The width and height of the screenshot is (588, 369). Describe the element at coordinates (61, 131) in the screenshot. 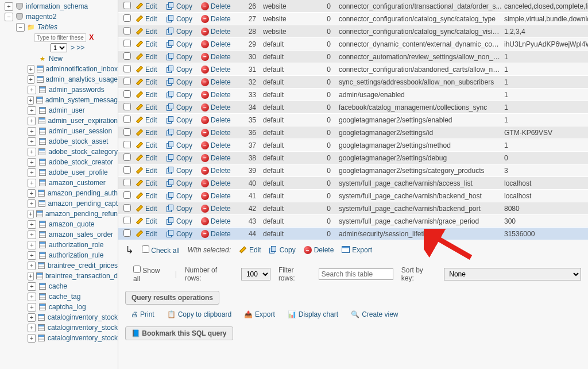

I see `table-item: +admin_user_session` at that location.